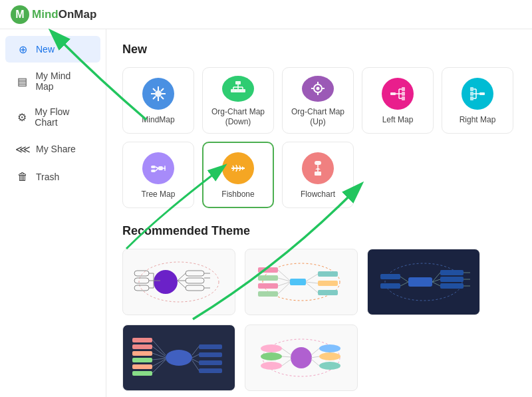 This screenshot has width=532, height=397. Describe the element at coordinates (319, 231) in the screenshot. I see `recommended-section-title: Recommended Theme` at that location.